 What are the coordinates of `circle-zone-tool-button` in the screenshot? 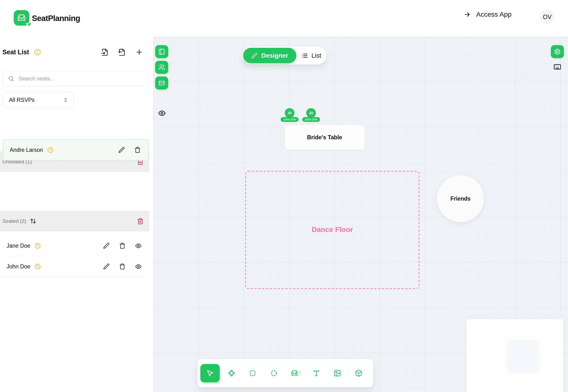 It's located at (274, 373).